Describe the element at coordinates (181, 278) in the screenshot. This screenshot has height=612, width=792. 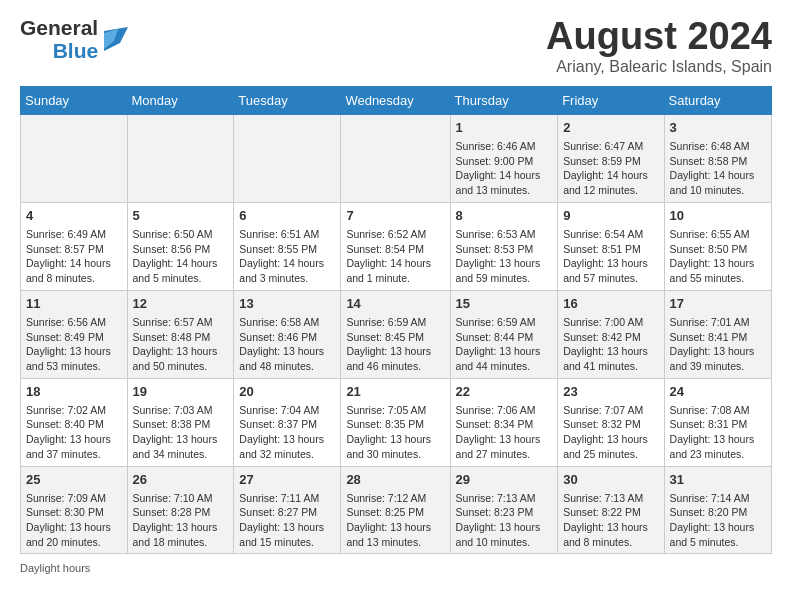
I see `day-info: and 5 minutes.` at that location.